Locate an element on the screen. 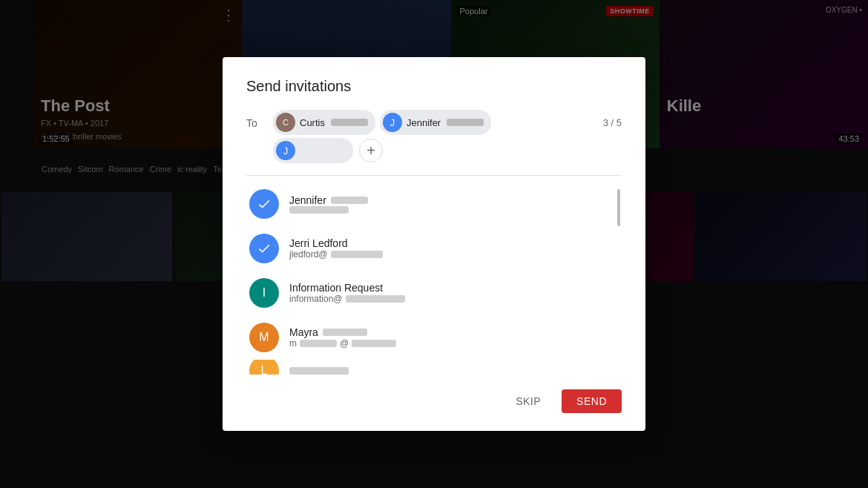 The image size is (868, 488). chip-jennifer: J Jennifer is located at coordinates (435, 122).